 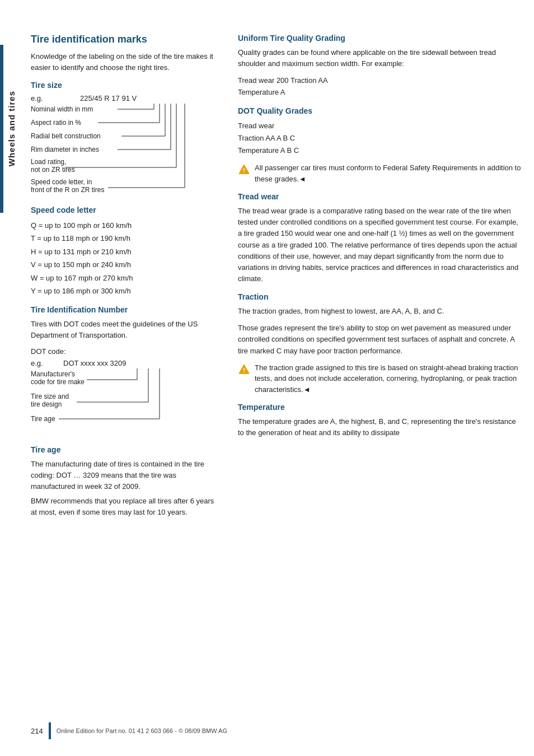 I want to click on svg-text: Tire age, so click(x=43, y=419).